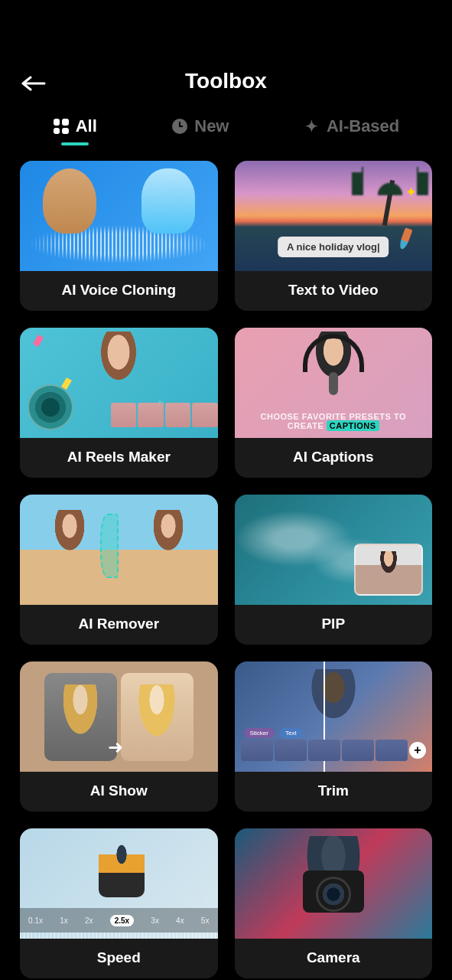 This screenshot has width=452, height=980. What do you see at coordinates (333, 421) in the screenshot?
I see `thumbnail-text: CHOOSE FAVORITE PRESETS TO CREATE CAPTIO…` at bounding box center [333, 421].